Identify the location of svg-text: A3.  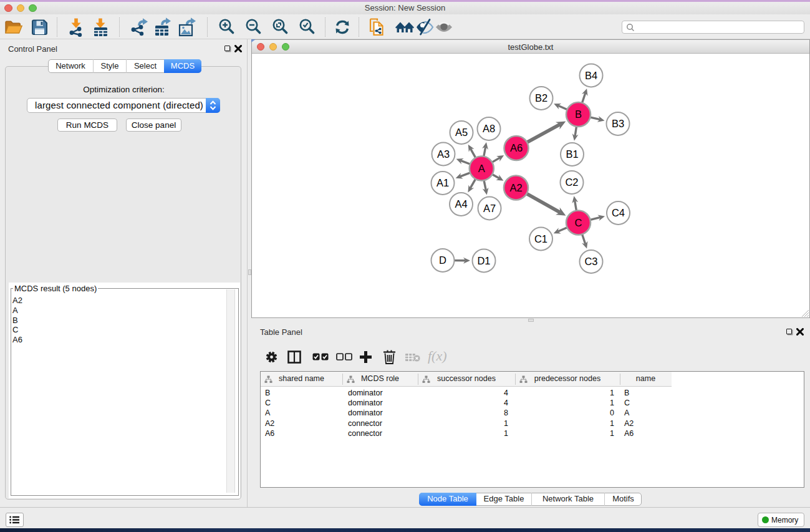
(443, 154).